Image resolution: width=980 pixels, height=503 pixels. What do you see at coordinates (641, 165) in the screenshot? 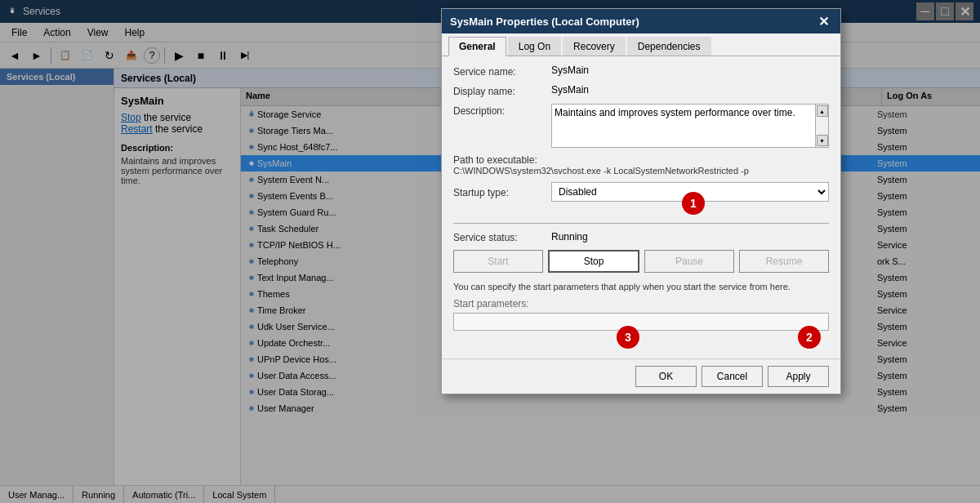
I see `exe-path-section: Path to executable: C:\WINDOWS\system32\…` at bounding box center [641, 165].